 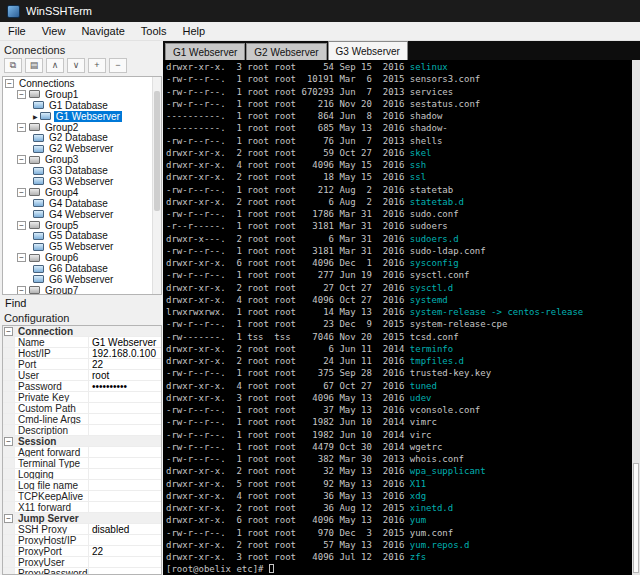 What do you see at coordinates (97, 66) in the screenshot?
I see `add-connection-icon: +` at bounding box center [97, 66].